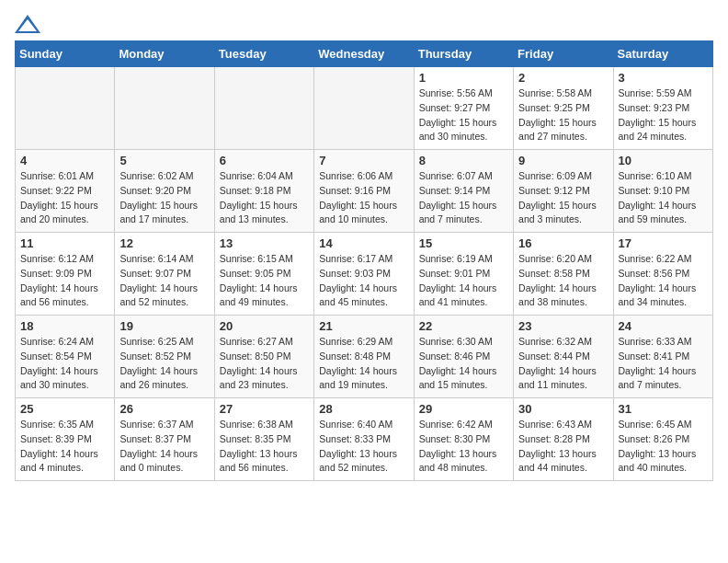 This screenshot has width=728, height=563. What do you see at coordinates (563, 274) in the screenshot?
I see `calendar-cell: 16Sunrise: 6:20 AMSunset: 8:58 PMDayligh…` at bounding box center [563, 274].